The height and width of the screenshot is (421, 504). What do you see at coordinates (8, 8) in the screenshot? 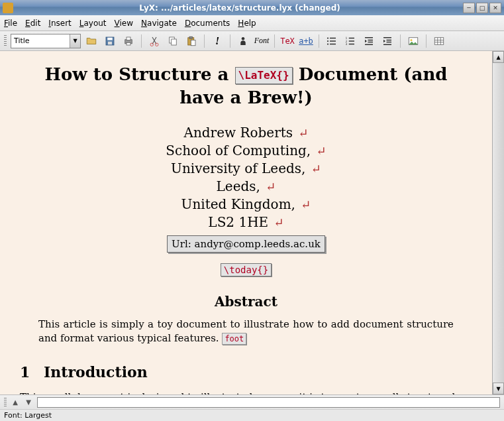
I see `app-icon` at bounding box center [8, 8].